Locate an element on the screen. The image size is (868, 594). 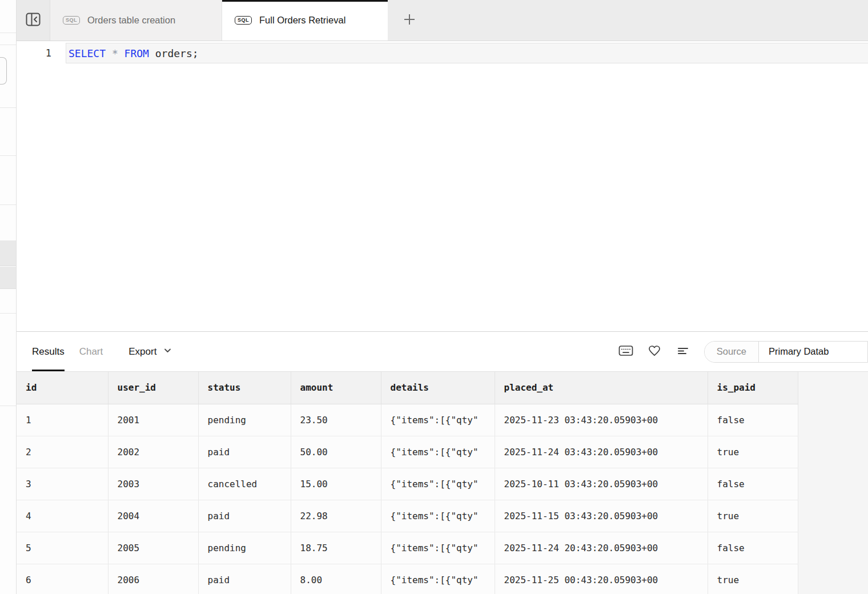
table-row: 32003cancelled15.00{"items":[{"qty"2025-… is located at coordinates (407, 484).